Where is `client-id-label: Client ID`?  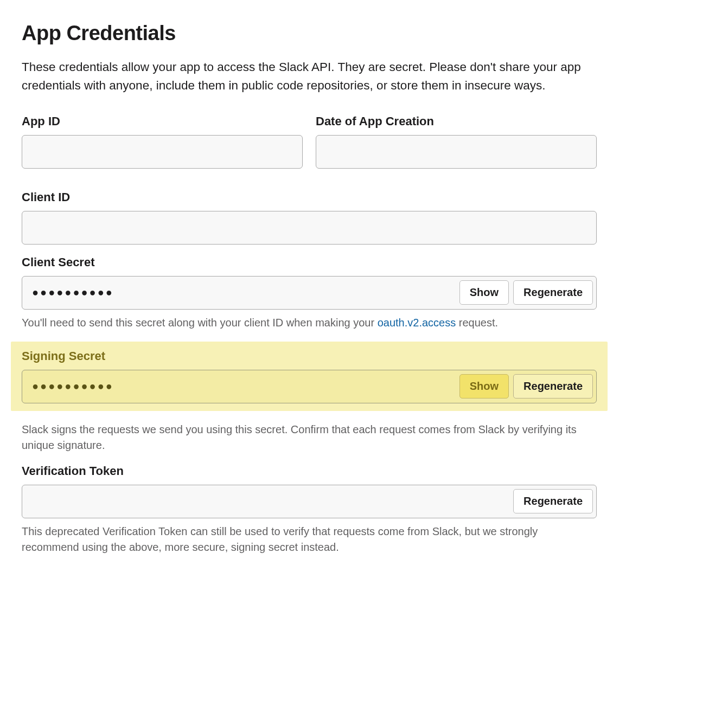 client-id-label: Client ID is located at coordinates (309, 197).